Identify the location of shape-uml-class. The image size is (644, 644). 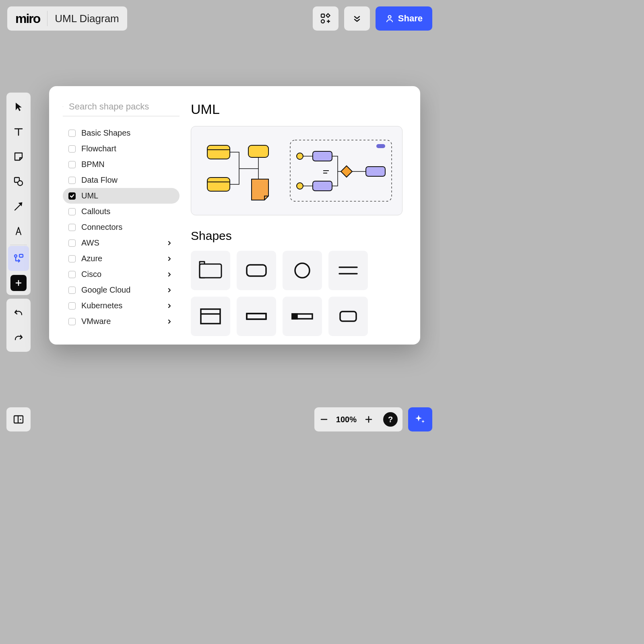
(211, 270).